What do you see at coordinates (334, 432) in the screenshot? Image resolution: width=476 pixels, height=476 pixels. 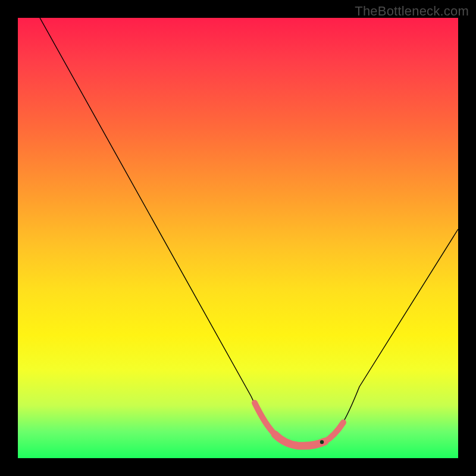 I see `highlight-right` at bounding box center [334, 432].